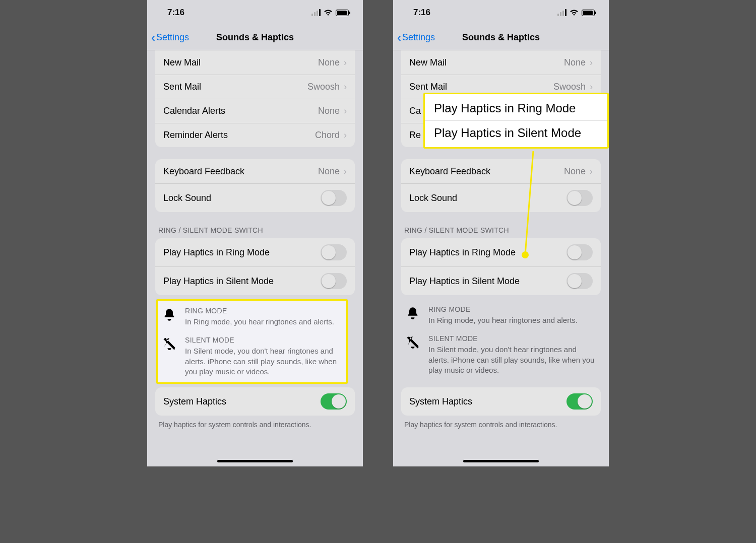 The width and height of the screenshot is (756, 543). What do you see at coordinates (255, 401) in the screenshot?
I see `system-haptics-group: System Haptics` at bounding box center [255, 401].